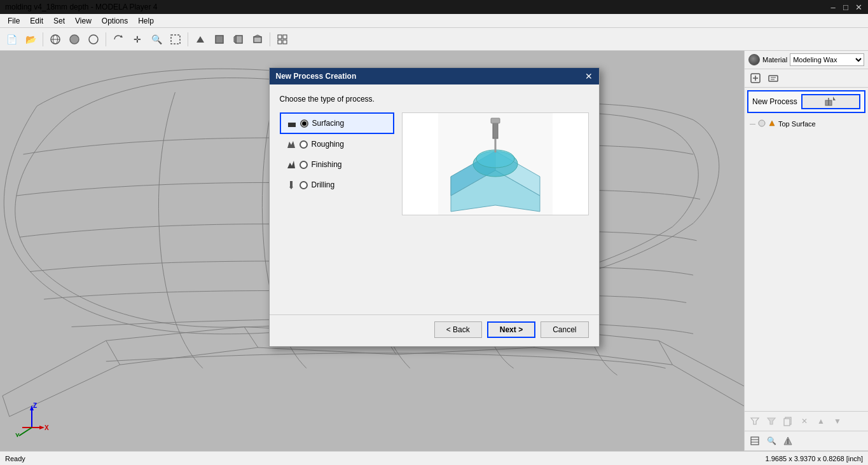 Image resolution: width=868 pixels, height=465 pixels. I want to click on bottom-btn-copy, so click(788, 421).